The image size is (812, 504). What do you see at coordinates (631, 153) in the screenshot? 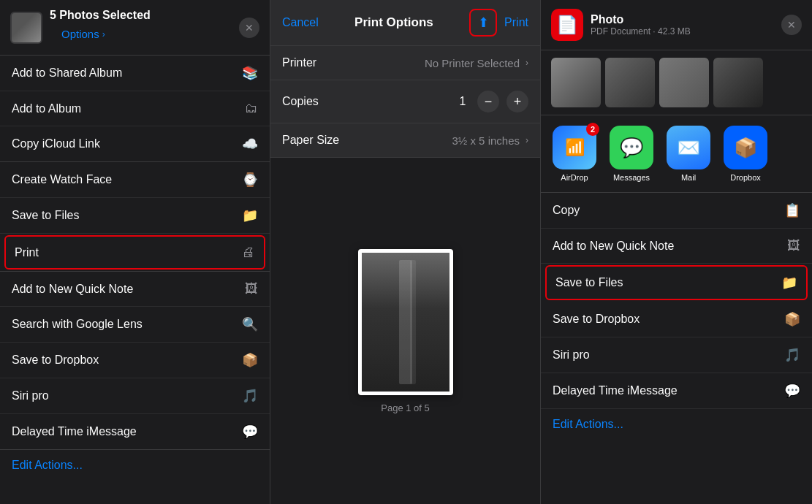
I see `messages-app: 💬 Messages` at bounding box center [631, 153].